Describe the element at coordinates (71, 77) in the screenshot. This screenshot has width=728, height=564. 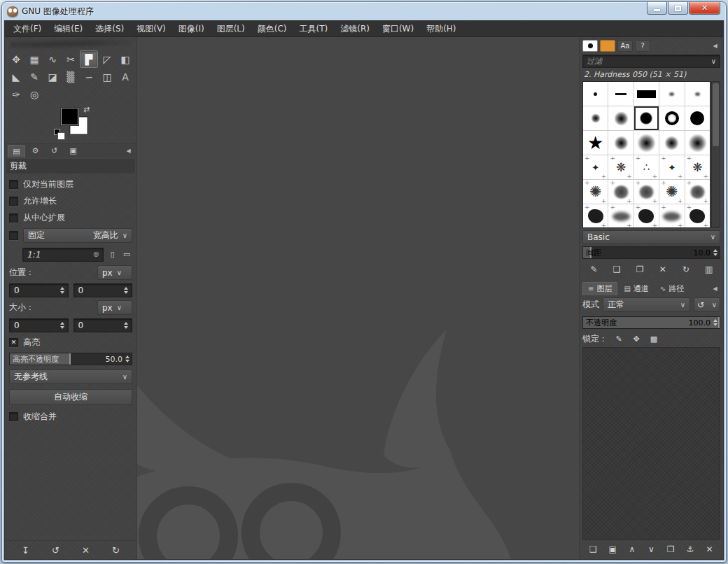
I see `airbrush-tool: ▒` at that location.